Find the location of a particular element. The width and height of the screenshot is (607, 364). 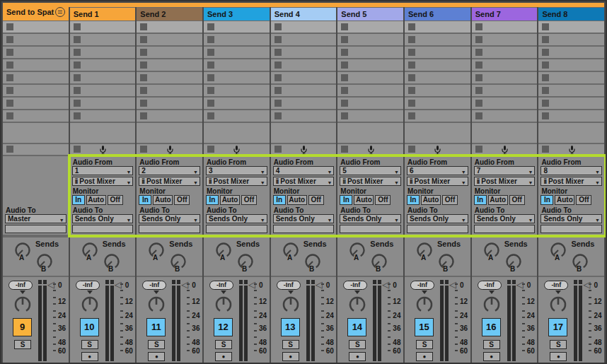

track-header: Send 5 is located at coordinates (371, 14).